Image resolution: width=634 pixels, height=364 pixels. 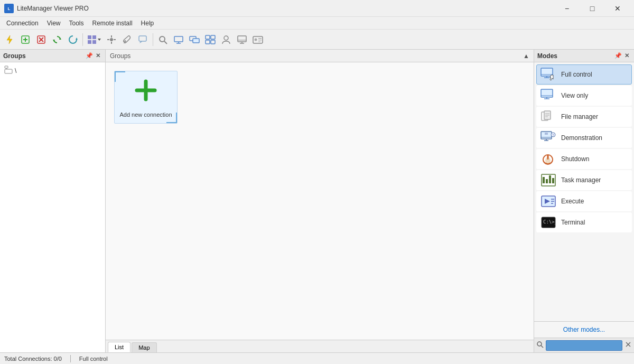 I want to click on tab-list: List, so click(x=119, y=347).